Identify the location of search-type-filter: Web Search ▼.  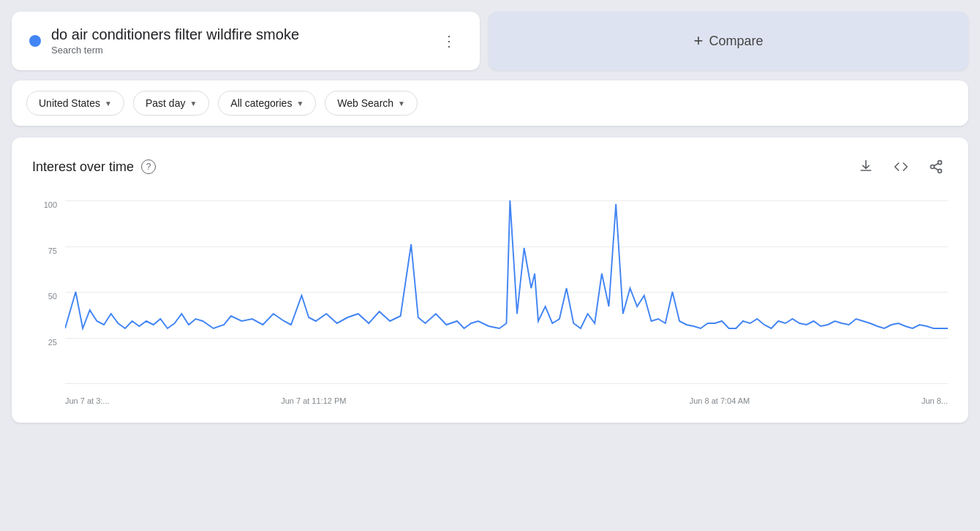
(372, 103).